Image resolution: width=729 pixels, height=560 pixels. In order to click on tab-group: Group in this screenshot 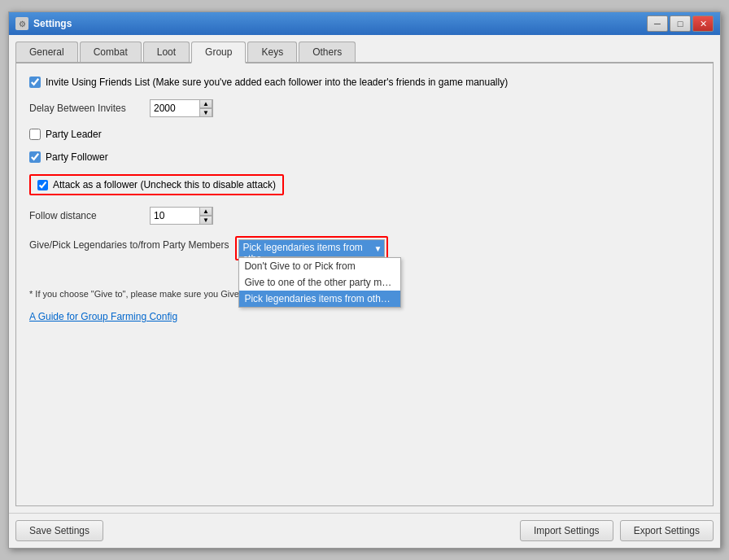, I will do `click(218, 52)`.